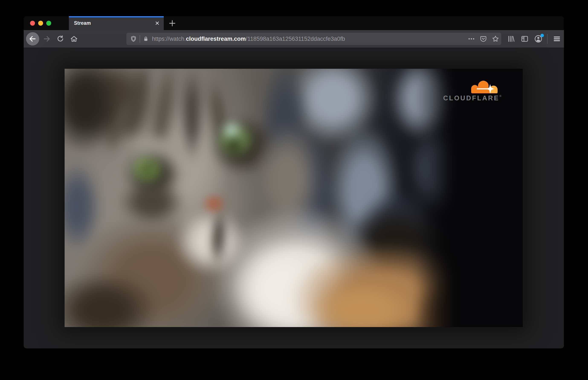  I want to click on back-button-highlight, so click(33, 39).